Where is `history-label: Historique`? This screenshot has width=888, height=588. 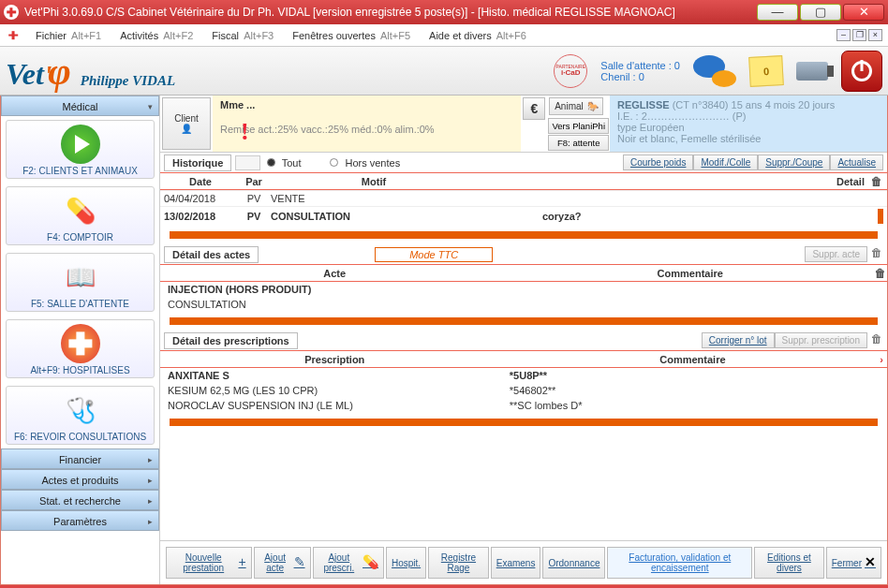
history-label: Historique is located at coordinates (198, 163).